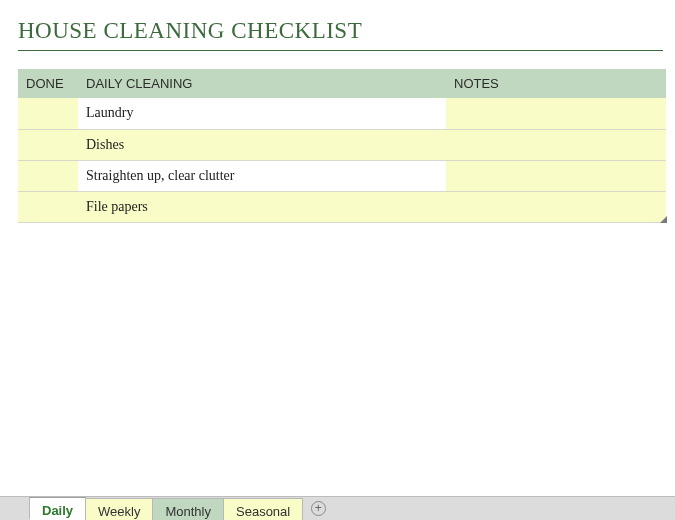 Image resolution: width=675 pixels, height=520 pixels. Describe the element at coordinates (664, 220) in the screenshot. I see `table-resize-handle-icon` at that location.